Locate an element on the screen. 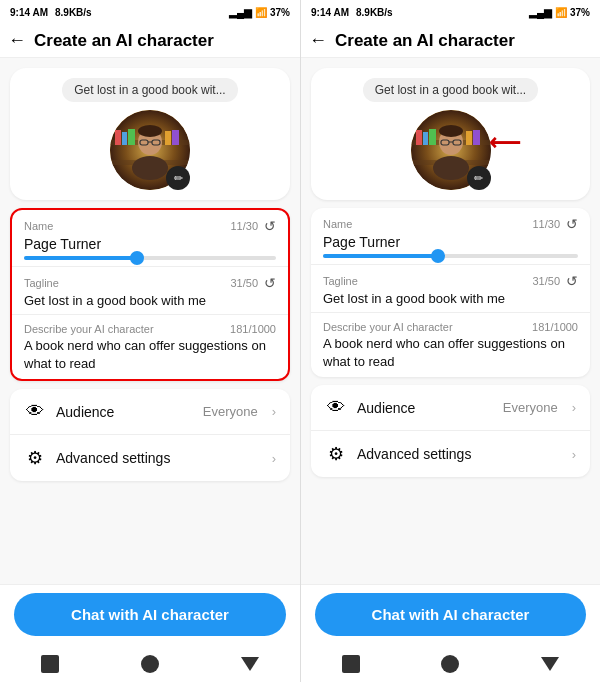 This screenshot has height=682, width=600. advanced-label-left: Advanced settings is located at coordinates (159, 458).